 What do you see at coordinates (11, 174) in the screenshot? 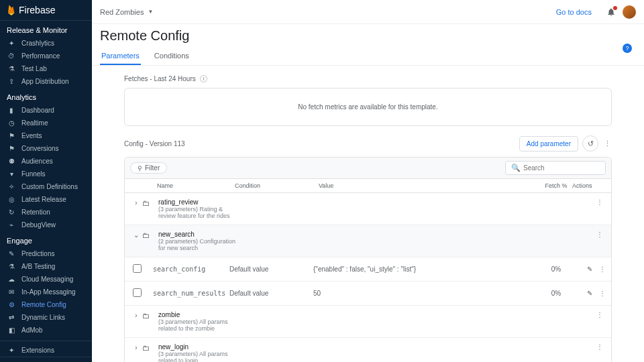
I see `nav-icon: ▾` at bounding box center [11, 174].